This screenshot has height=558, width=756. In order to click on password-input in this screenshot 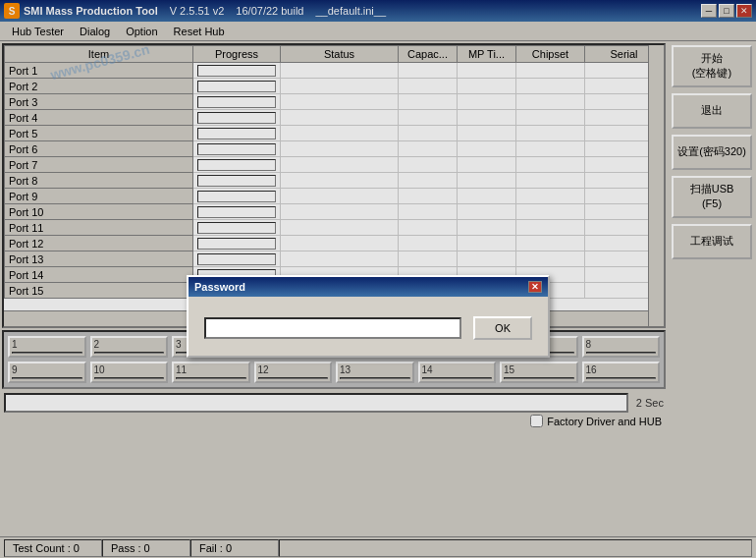, I will do `click(333, 328)`.